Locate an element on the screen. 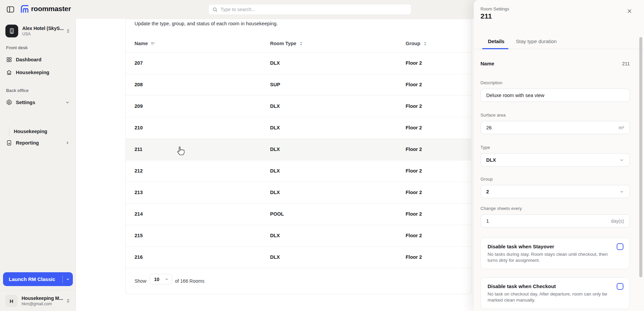 The height and width of the screenshot is (311, 644). gear-icon is located at coordinates (9, 102).